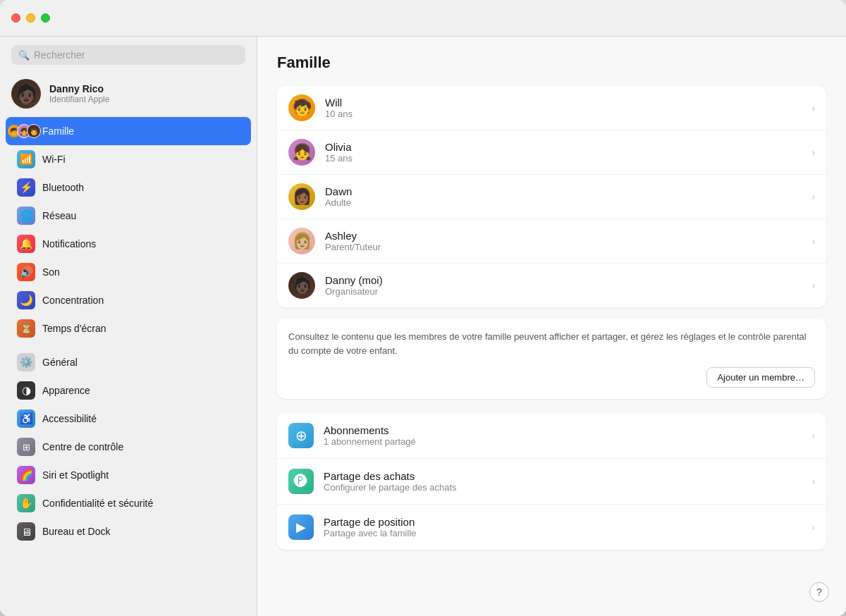  What do you see at coordinates (128, 187) in the screenshot?
I see `sidebar-item-bluetooth: ⚡ Bluetooth` at bounding box center [128, 187].